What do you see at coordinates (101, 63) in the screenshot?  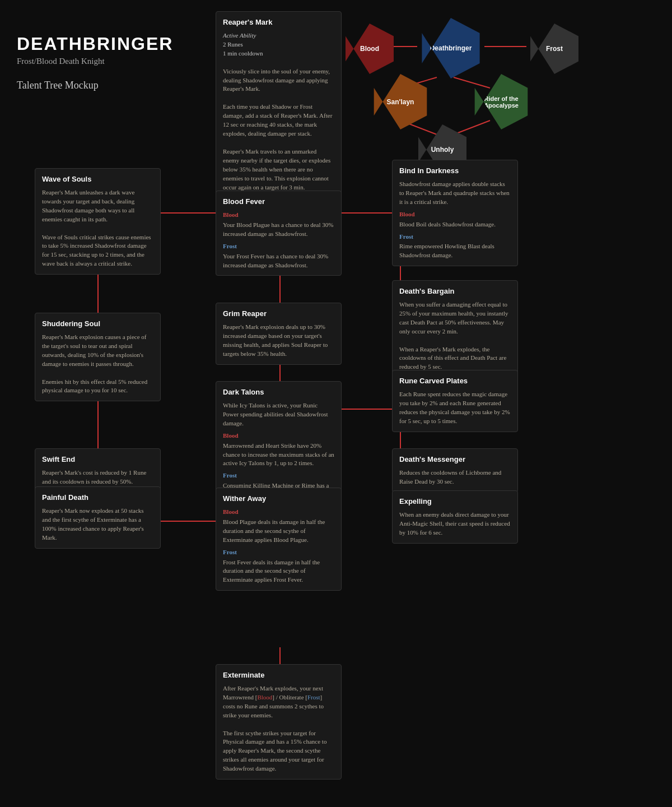 I see `title-area: DEATHBRINGER Frost/Blood Death Knight Ta…` at bounding box center [101, 63].